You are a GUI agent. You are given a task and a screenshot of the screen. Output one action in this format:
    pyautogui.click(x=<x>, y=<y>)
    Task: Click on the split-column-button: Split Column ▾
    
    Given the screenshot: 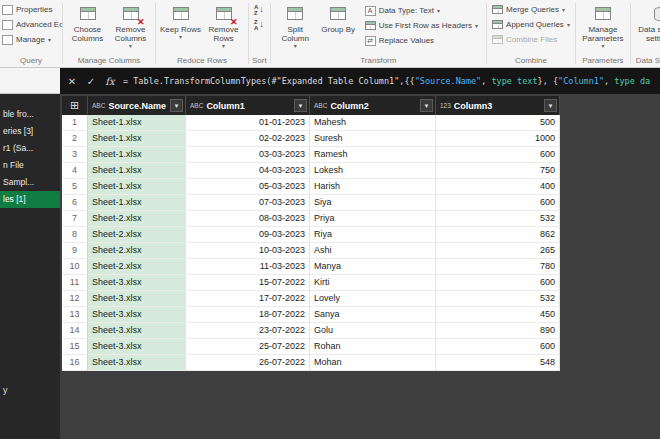 What is the action you would take?
    pyautogui.click(x=296, y=26)
    